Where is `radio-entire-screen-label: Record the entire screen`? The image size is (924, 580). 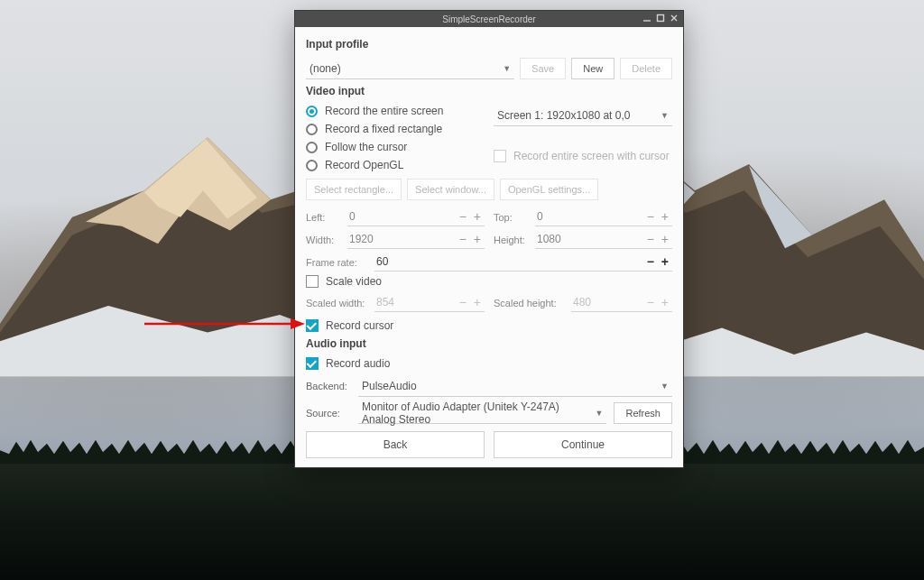
radio-entire-screen-label: Record the entire screen is located at coordinates (384, 111).